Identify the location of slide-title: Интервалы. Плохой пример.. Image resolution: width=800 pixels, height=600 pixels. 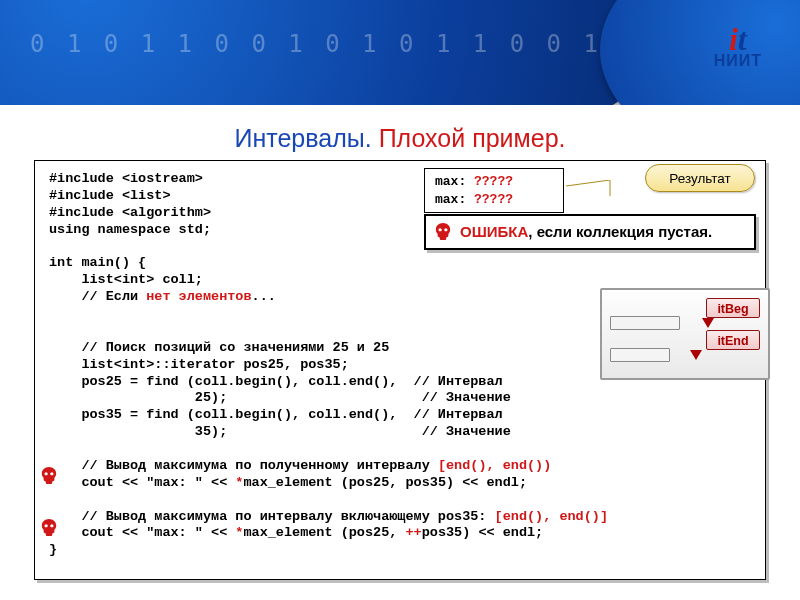
(400, 138).